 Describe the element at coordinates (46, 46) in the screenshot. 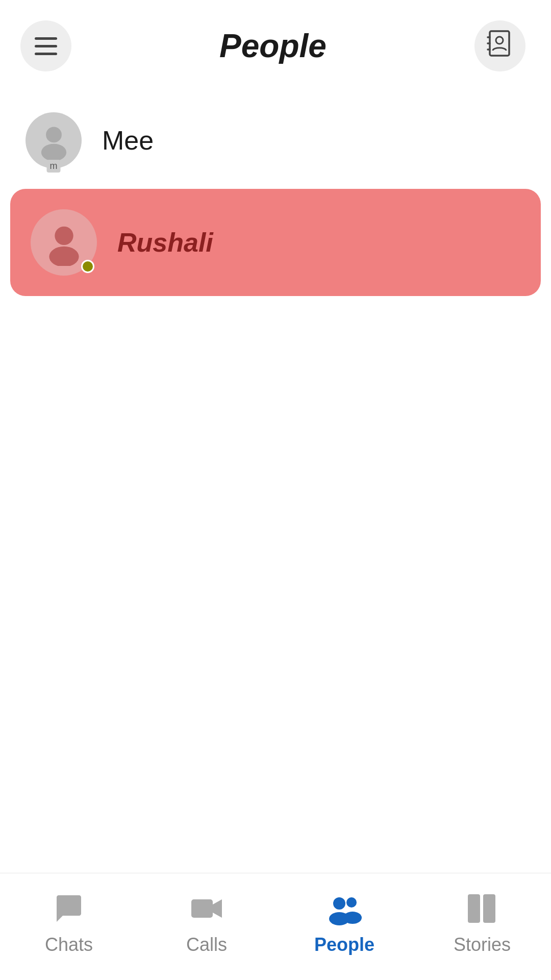

I see `hamburger-icon` at that location.